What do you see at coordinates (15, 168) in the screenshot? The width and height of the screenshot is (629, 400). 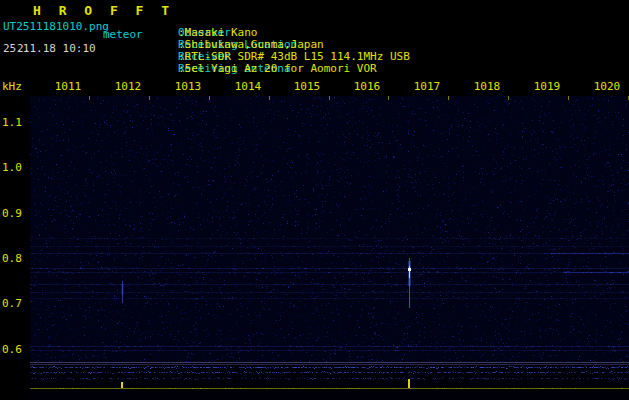 I see `freq-tick-label: 1.0` at bounding box center [15, 168].